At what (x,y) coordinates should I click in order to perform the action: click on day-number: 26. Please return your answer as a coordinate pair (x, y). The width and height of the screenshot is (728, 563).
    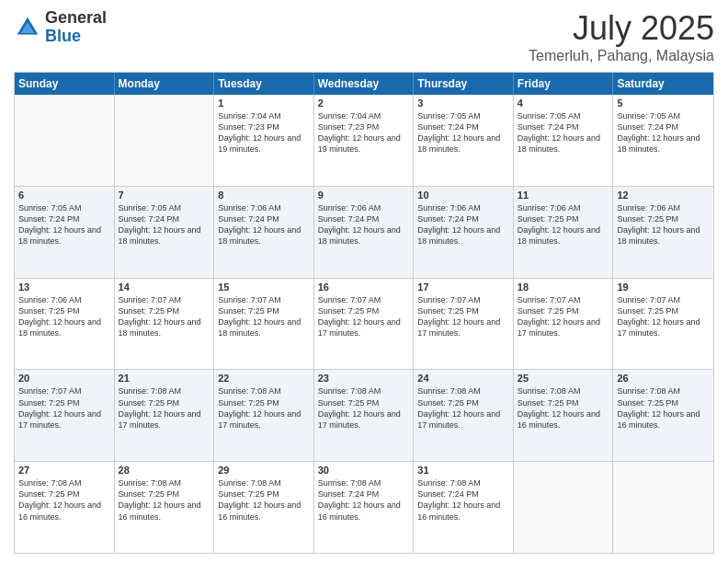
    Looking at the image, I should click on (664, 378).